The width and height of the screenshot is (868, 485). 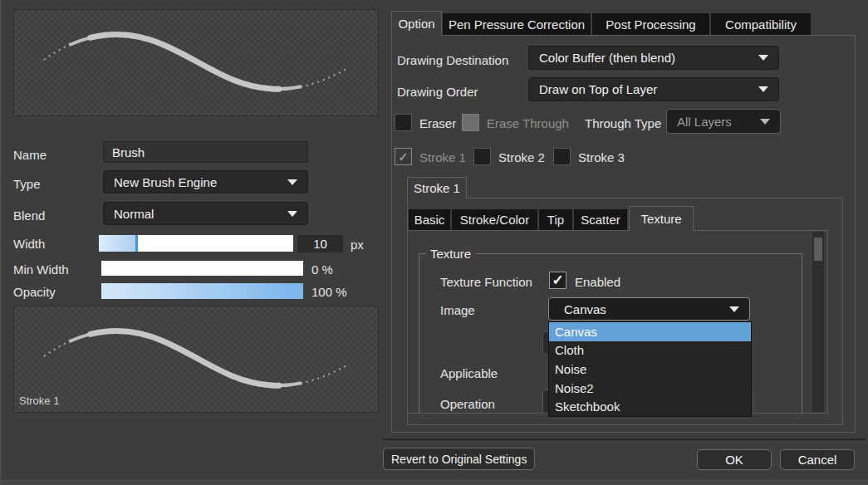 What do you see at coordinates (404, 123) in the screenshot?
I see `eraser-checkbox` at bounding box center [404, 123].